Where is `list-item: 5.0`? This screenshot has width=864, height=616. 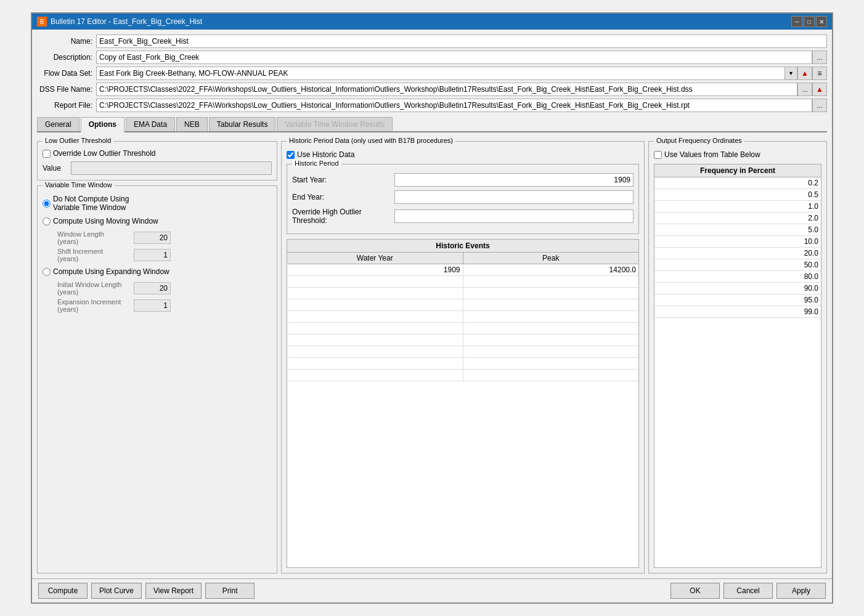 list-item: 5.0 is located at coordinates (738, 230).